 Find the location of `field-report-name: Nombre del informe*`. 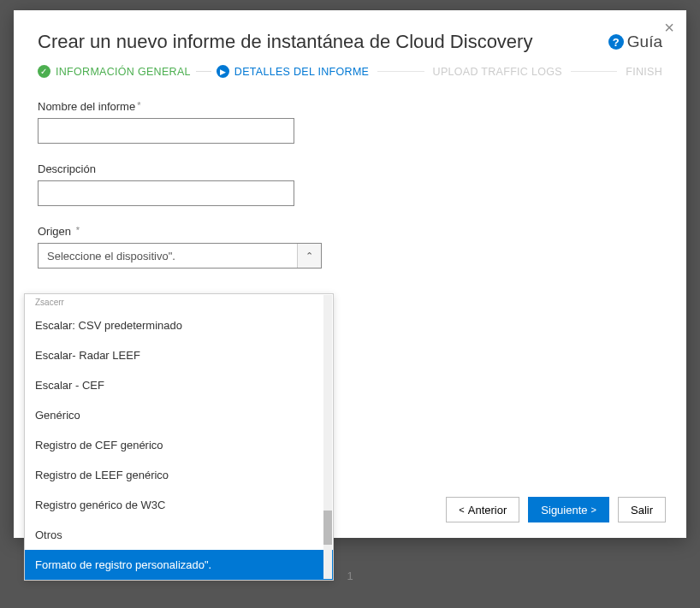

field-report-name: Nombre del informe* is located at coordinates (350, 121).